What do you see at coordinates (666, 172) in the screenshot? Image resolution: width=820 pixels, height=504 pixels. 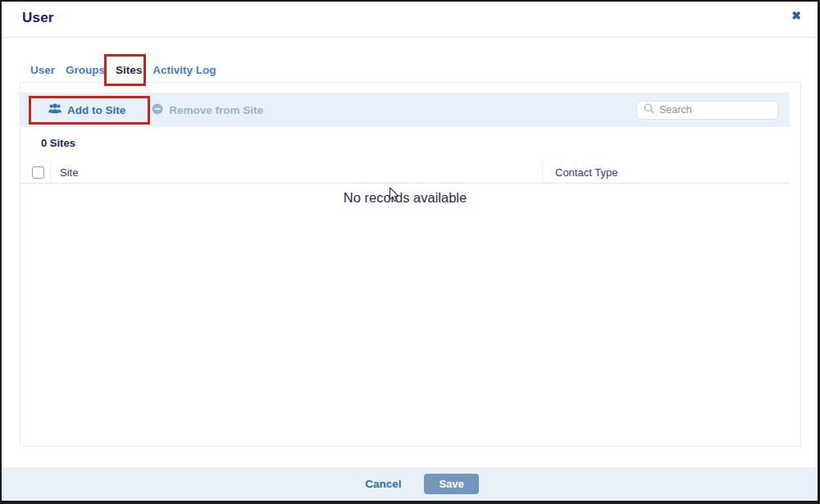 I see `column-header-contact-type: Contact Type` at bounding box center [666, 172].